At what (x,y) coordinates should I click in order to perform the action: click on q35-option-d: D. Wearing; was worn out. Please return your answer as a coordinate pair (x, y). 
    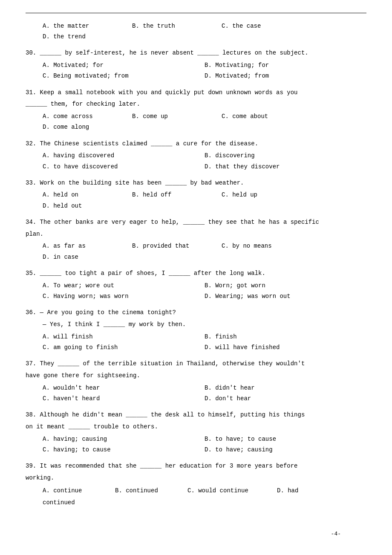
    Looking at the image, I should click on (283, 297).